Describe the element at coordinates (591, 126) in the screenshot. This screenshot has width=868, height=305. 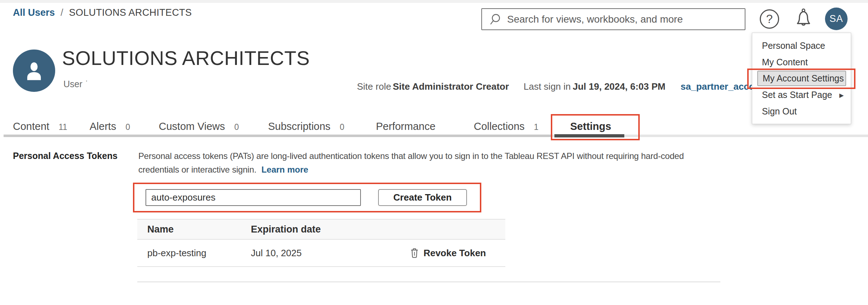
I see `tab-settings: Settings` at that location.